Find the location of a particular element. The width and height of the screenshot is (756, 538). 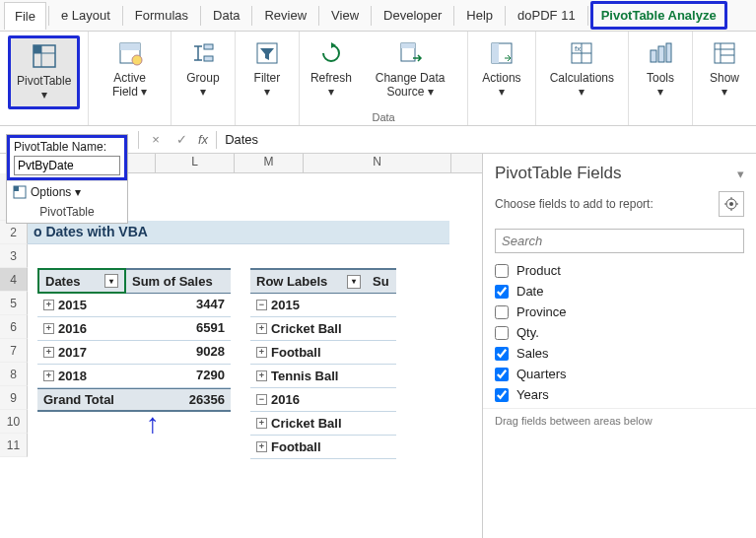

options-button: Options ▾ is located at coordinates (67, 191).